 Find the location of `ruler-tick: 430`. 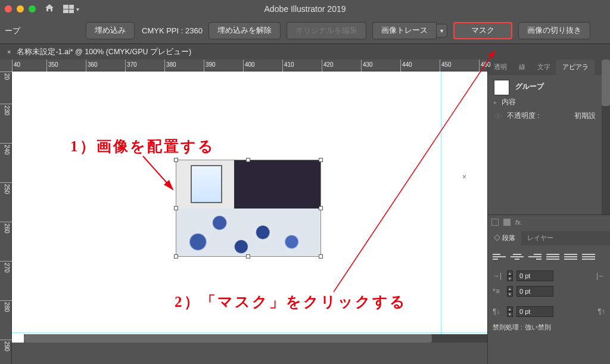

ruler-tick: 430 is located at coordinates (367, 66).